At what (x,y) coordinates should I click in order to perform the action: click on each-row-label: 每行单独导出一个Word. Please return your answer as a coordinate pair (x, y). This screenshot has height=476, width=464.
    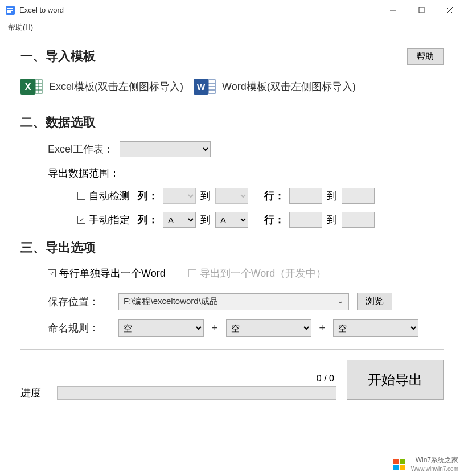
    Looking at the image, I should click on (113, 273).